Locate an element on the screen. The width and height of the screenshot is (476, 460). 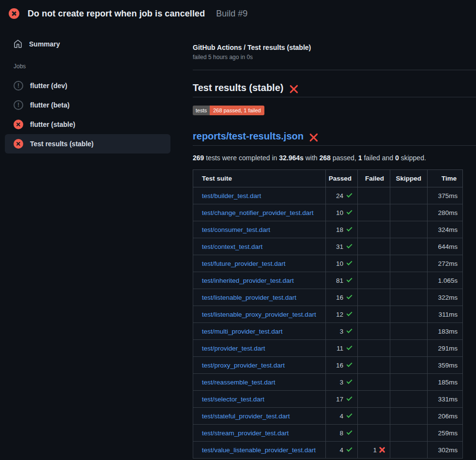
table-row: test/listenable_proxy_provider_test.dart… is located at coordinates (328, 315).